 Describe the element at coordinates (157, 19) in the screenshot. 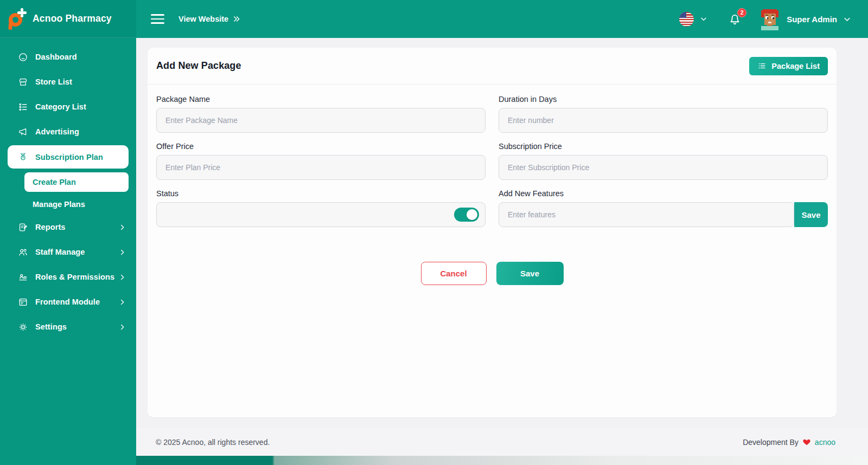

I see `hamburger-menu-icon` at that location.